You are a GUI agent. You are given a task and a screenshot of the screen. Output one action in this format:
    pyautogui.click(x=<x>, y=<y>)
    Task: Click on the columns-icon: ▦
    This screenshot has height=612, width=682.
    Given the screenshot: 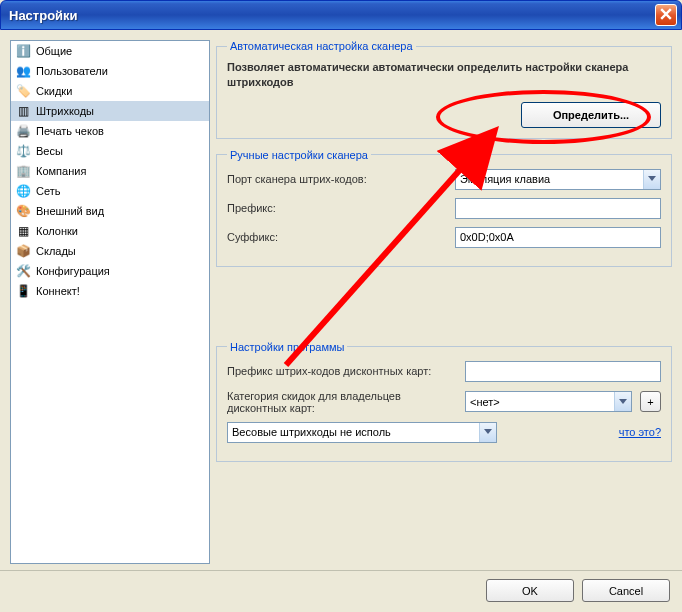 What is the action you would take?
    pyautogui.click(x=23, y=231)
    